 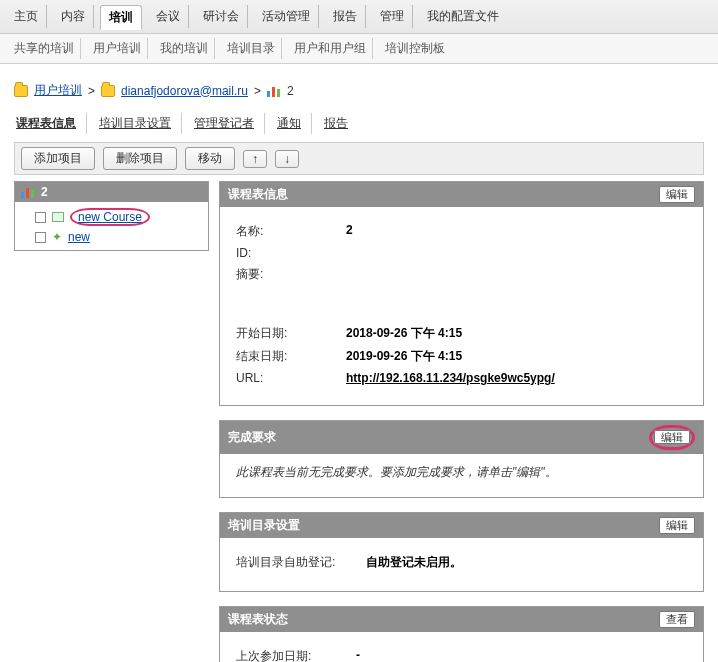 What do you see at coordinates (462, 620) in the screenshot?
I see `status-panel-head: 课程表状态 查看` at bounding box center [462, 620].